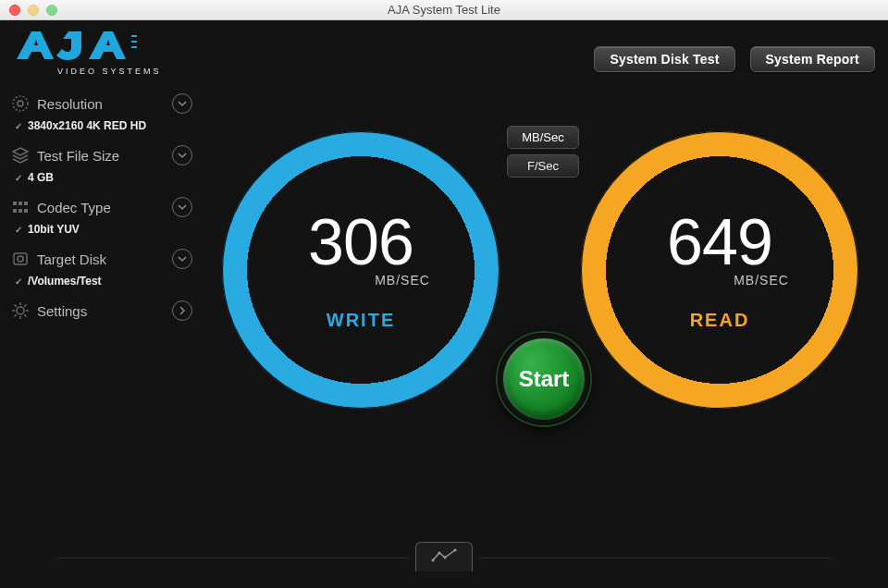 The height and width of the screenshot is (588, 888). I want to click on resolution-value: ✓ 3840x2160 4K RED HD, so click(102, 129).